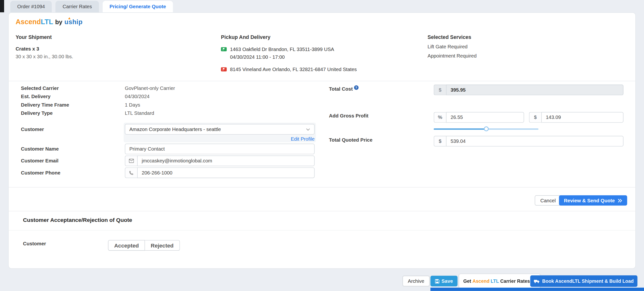 The height and width of the screenshot is (291, 644). Describe the element at coordinates (2, 6) in the screenshot. I see `window-corner` at that location.